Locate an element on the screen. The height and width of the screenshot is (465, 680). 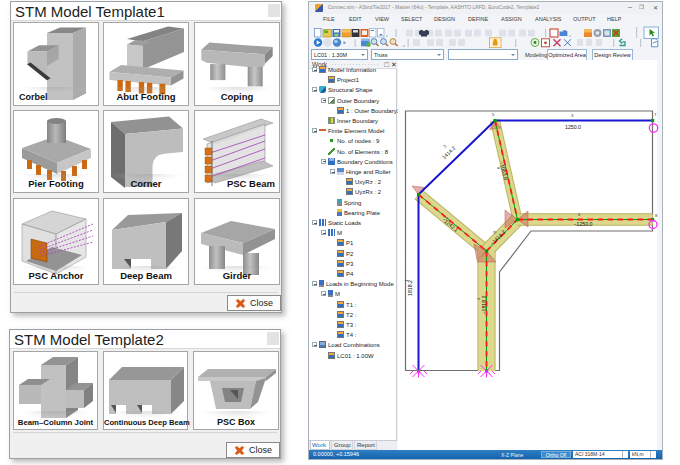
svg-text: 3 is located at coordinates (572, 116).